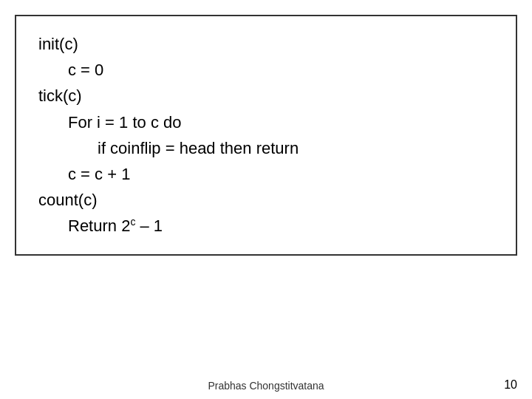 This screenshot has width=532, height=399. I want to click on code-line-1: init(c), so click(266, 44).